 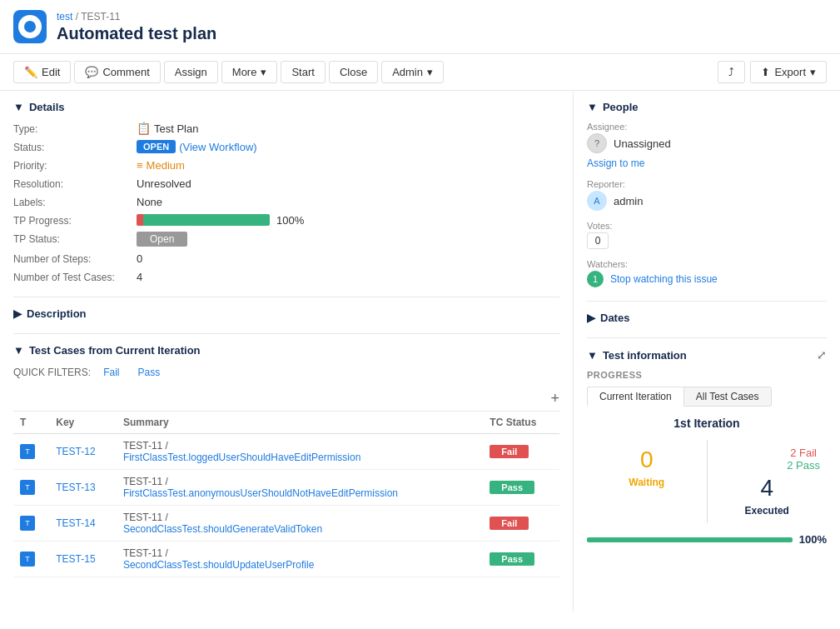 What do you see at coordinates (597, 201) in the screenshot?
I see `reporter-avatar: A` at bounding box center [597, 201].